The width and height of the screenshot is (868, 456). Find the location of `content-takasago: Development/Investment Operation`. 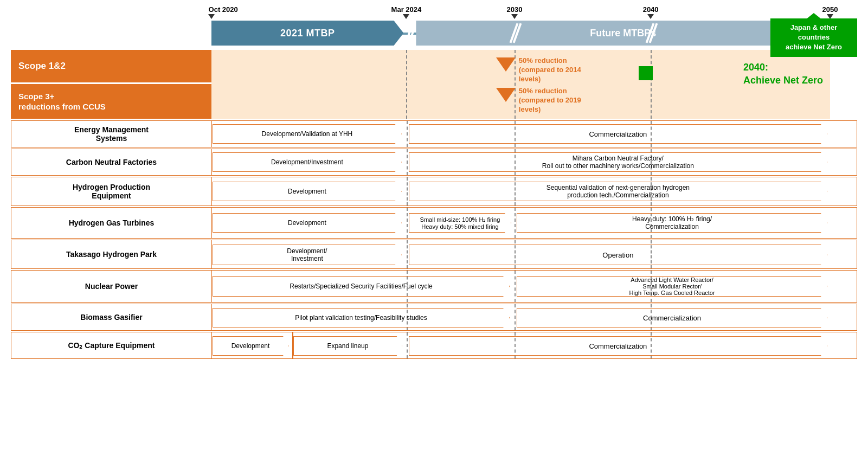

content-takasago: Development/Investment Operation is located at coordinates (520, 254).